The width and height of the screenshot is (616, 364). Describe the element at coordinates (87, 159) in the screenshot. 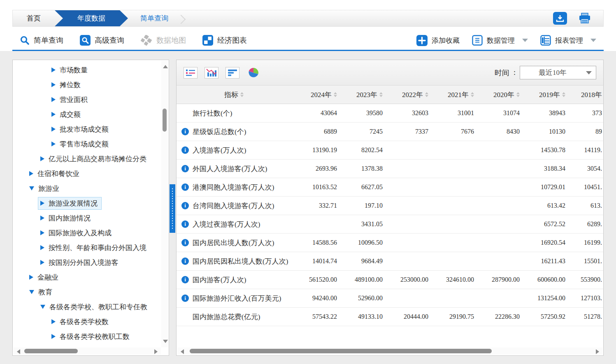

I see `tree-item: 亿元以上商品交易市场摊位分类` at that location.